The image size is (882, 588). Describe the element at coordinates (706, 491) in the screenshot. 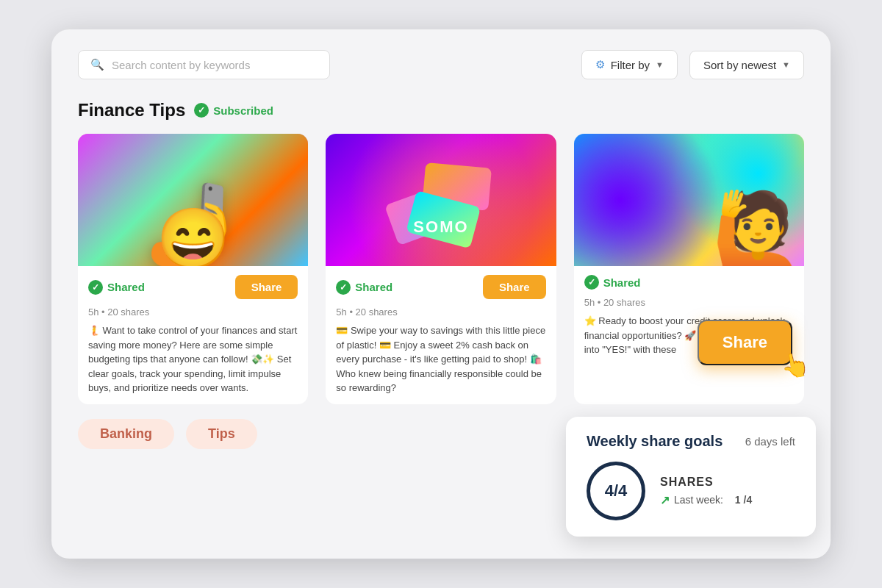

I see `goals-info: SHARES ↗ Last week: 1 /4` at that location.